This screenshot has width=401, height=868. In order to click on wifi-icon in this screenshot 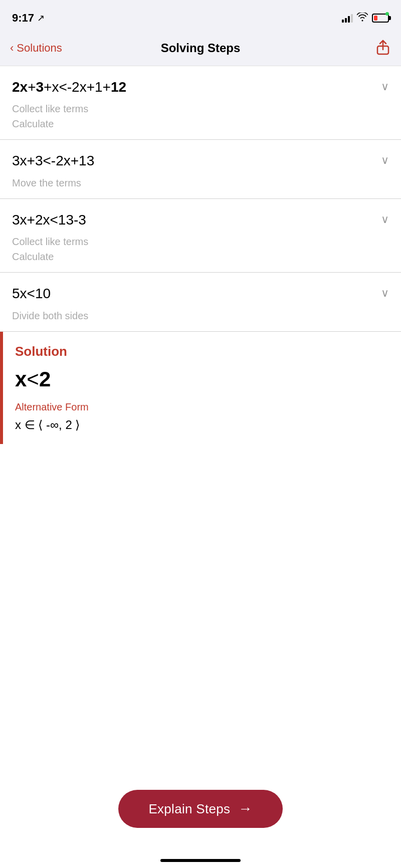, I will do `click(362, 18)`.